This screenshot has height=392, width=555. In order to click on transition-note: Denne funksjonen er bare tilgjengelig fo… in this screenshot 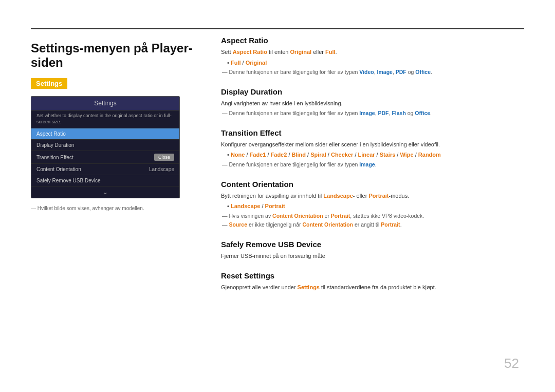, I will do `click(373, 164)`.